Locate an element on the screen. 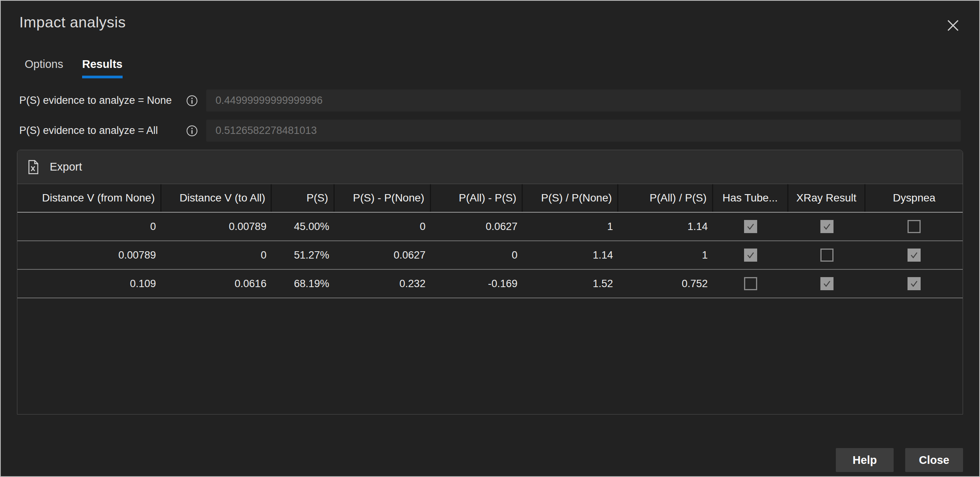 The image size is (980, 477). column-header: XRay Result is located at coordinates (827, 198).